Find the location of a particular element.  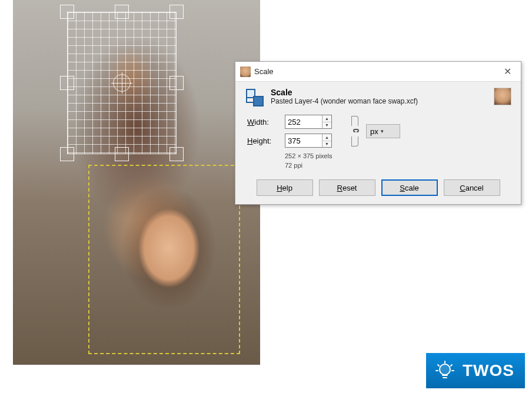

close-button: ✕ is located at coordinates (507, 72).